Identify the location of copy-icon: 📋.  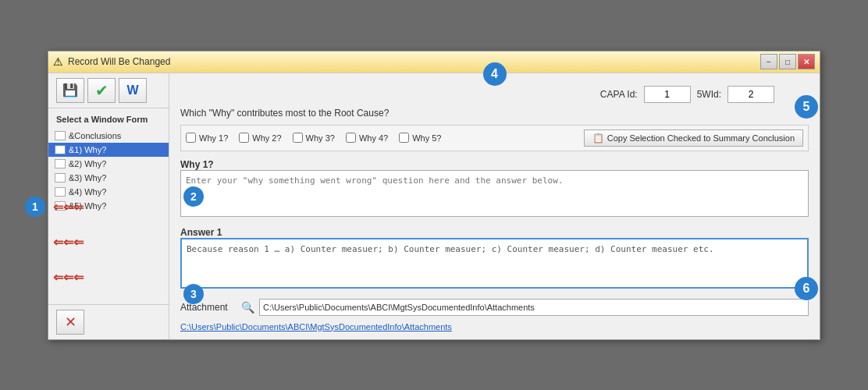
(598, 138).